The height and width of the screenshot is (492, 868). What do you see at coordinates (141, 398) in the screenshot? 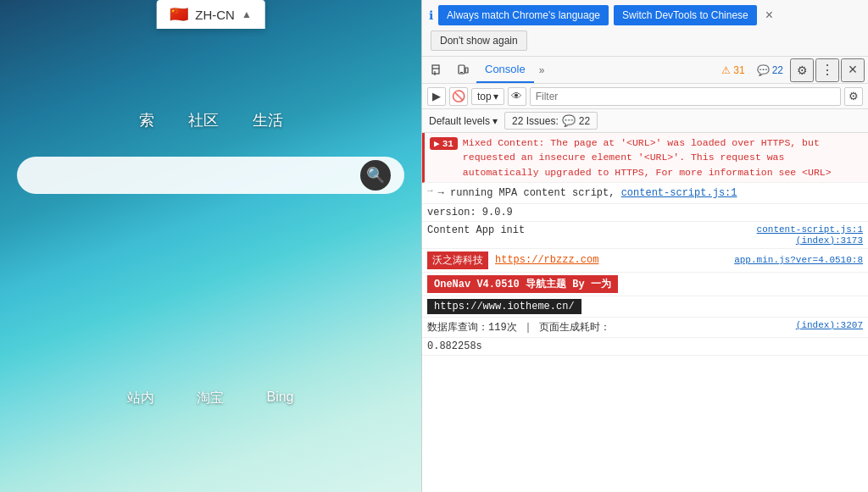
I see `bottom-link-site: 站内` at bounding box center [141, 398].